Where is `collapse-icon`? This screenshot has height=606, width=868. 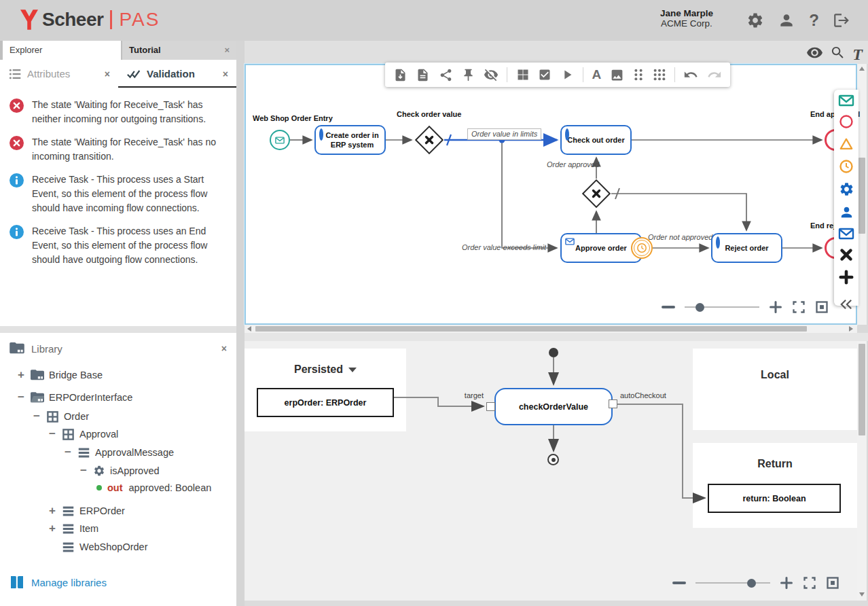
collapse-icon is located at coordinates (846, 306).